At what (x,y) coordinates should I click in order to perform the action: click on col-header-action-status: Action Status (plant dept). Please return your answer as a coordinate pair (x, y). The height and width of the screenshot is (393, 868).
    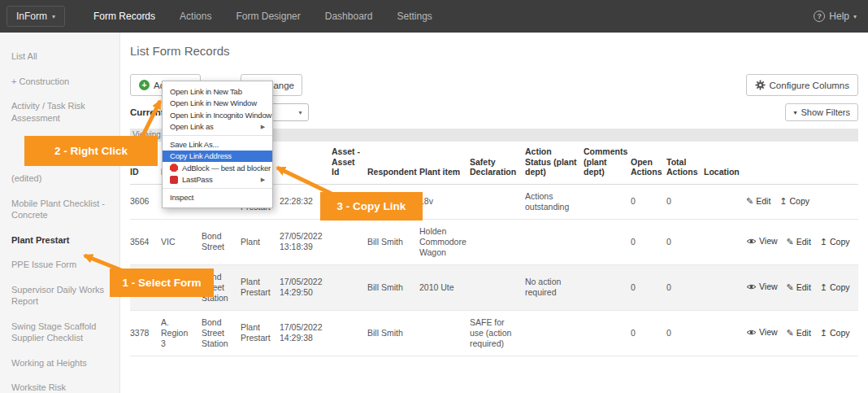
    Looking at the image, I should click on (554, 163).